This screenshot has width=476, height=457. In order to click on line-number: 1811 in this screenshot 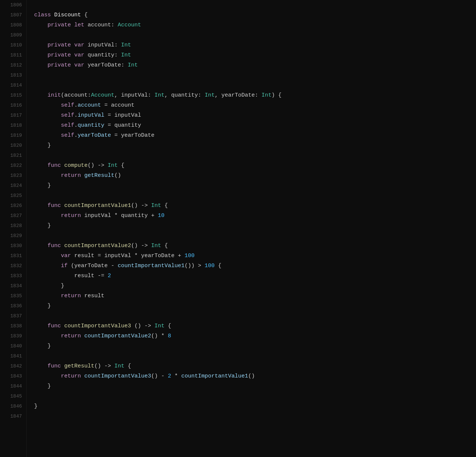, I will do `click(11, 55)`.